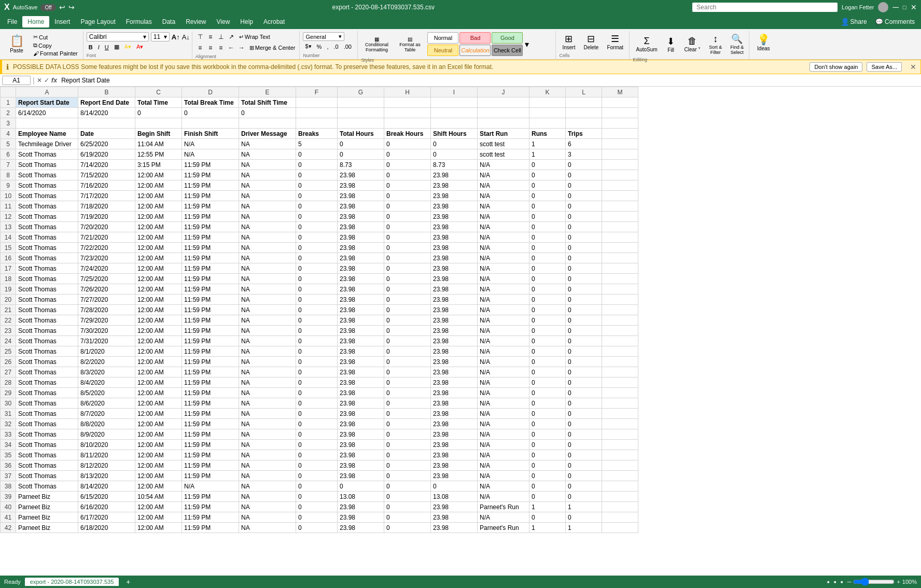 The image size is (921, 588). I want to click on style-bad-button: Bad, so click(475, 38).